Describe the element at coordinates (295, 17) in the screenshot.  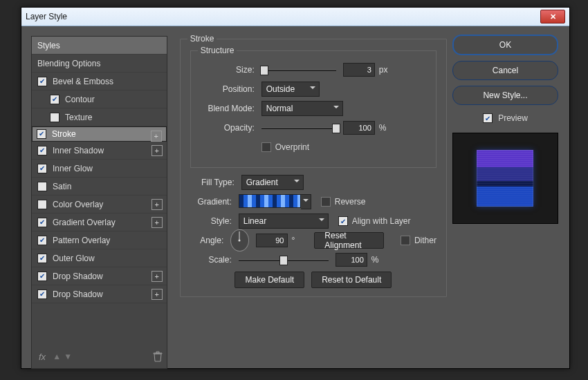
I see `titlebar: Layer Style ✕` at that location.